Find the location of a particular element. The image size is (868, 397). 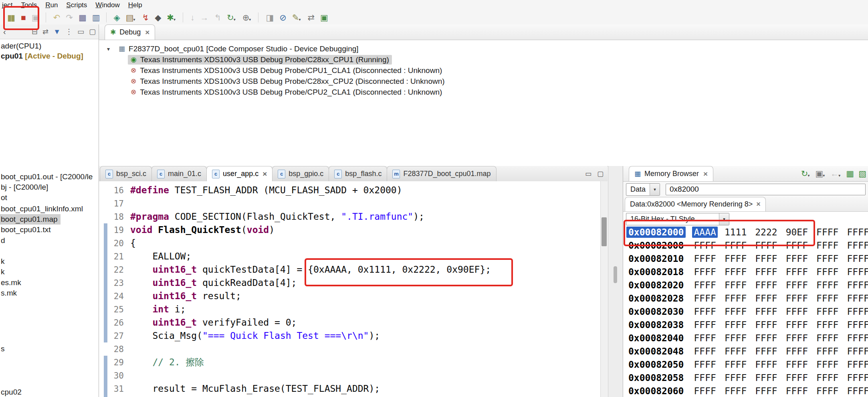

reset-button: ↻▾ is located at coordinates (231, 18).